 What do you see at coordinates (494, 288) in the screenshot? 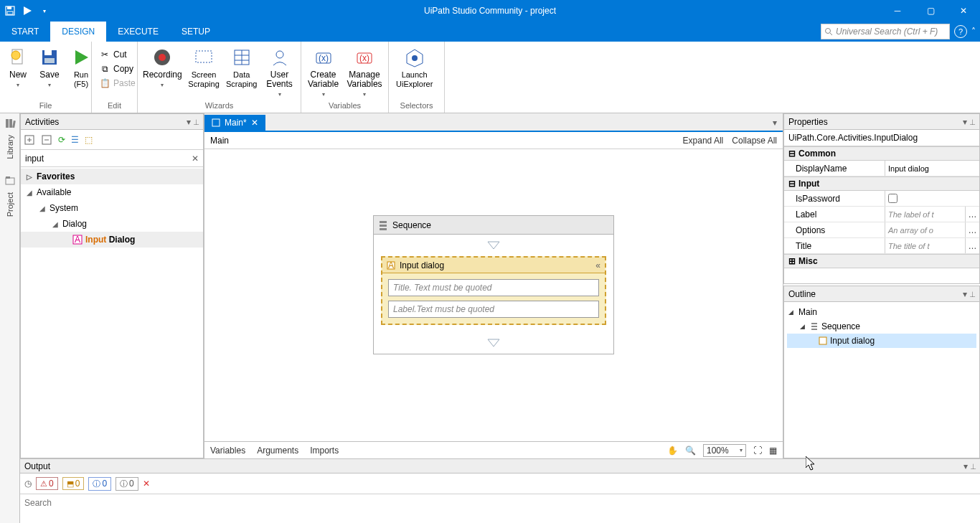
I see `input-dialog-title-field: Title. Text must be quoted` at bounding box center [494, 288].